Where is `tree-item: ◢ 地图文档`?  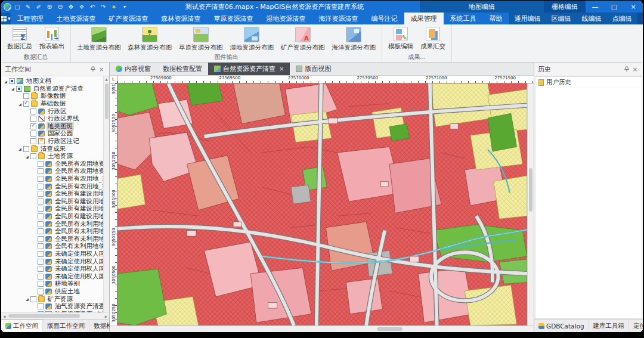
tree-item: ◢ 地图文档 is located at coordinates (52, 81).